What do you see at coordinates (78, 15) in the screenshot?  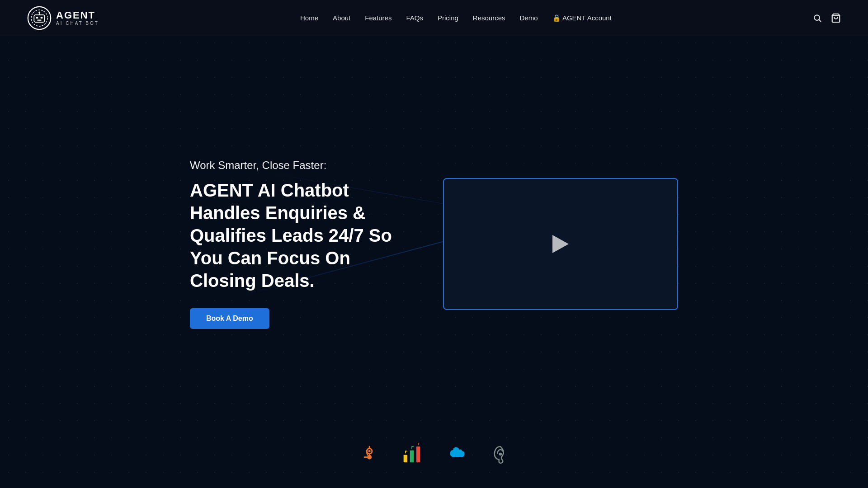 I see `brand-name: AGENT` at bounding box center [78, 15].